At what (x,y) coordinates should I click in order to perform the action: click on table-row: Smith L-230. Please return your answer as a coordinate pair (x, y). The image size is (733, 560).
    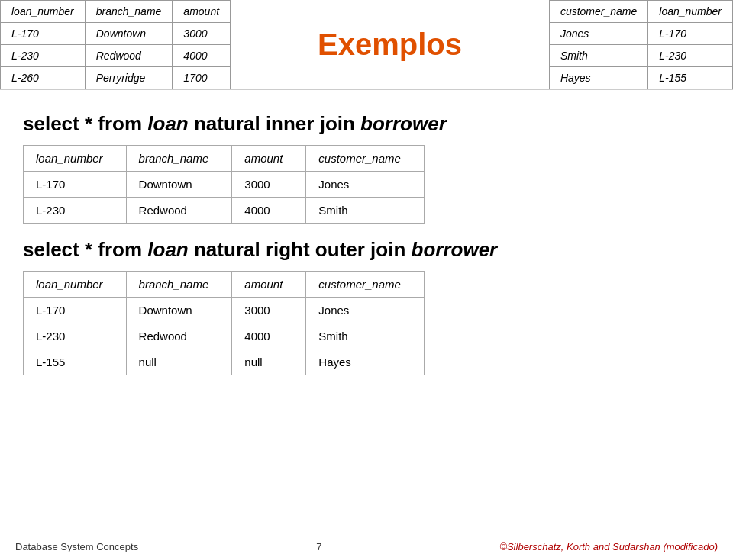
    Looking at the image, I should click on (641, 56).